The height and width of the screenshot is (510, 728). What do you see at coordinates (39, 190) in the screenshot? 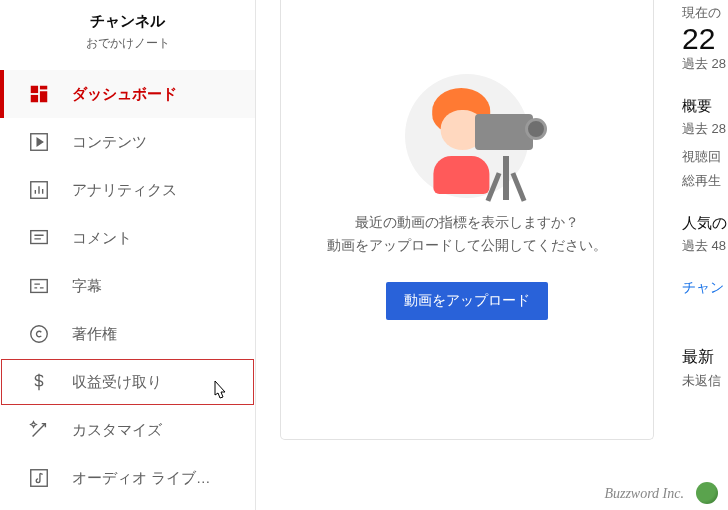
I see `analytics-icon` at bounding box center [39, 190].